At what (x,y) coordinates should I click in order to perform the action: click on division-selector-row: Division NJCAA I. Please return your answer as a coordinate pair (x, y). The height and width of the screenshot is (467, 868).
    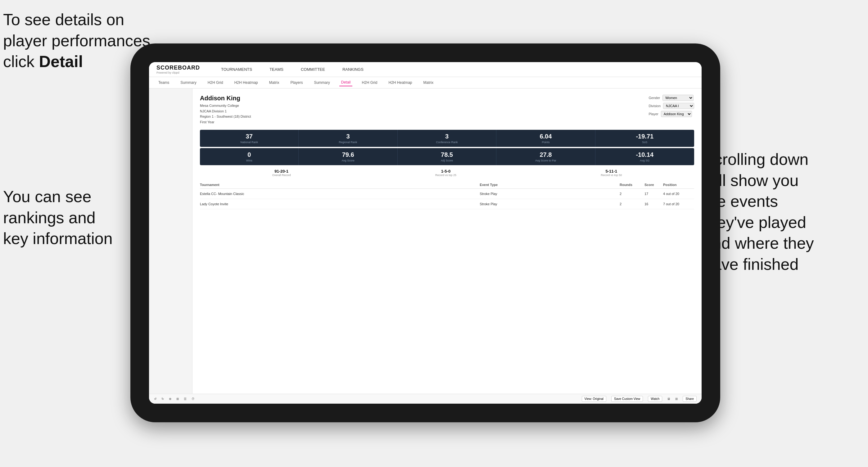
    Looking at the image, I should click on (671, 106).